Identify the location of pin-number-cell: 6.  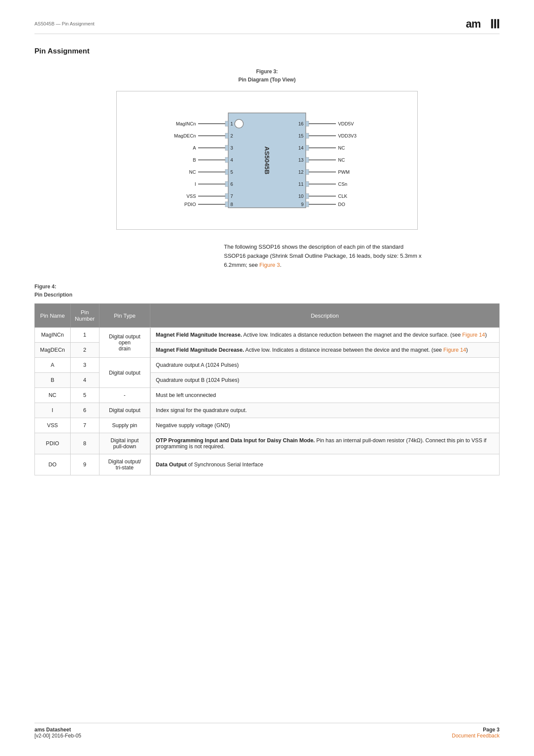
(84, 410).